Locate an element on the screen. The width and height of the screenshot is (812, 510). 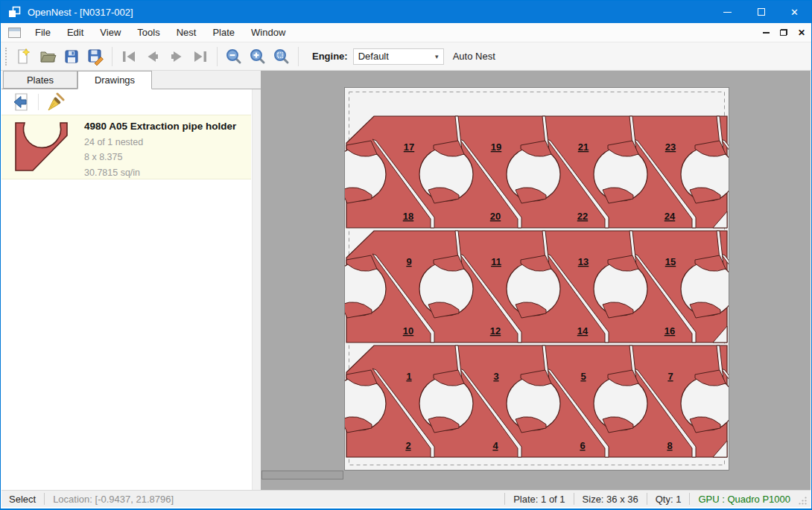
drawing-nested-count: 24 of 1 nested is located at coordinates (160, 142).